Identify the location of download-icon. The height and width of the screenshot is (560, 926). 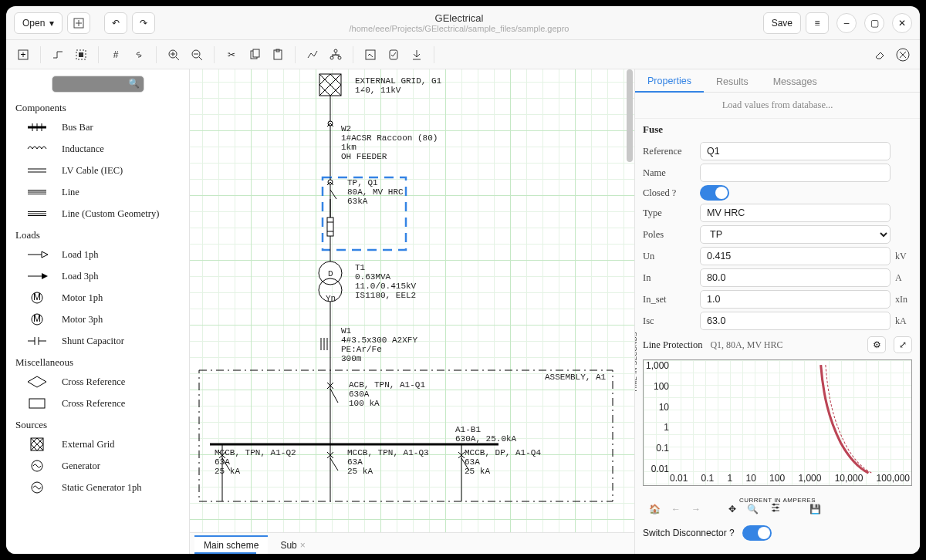
(417, 55).